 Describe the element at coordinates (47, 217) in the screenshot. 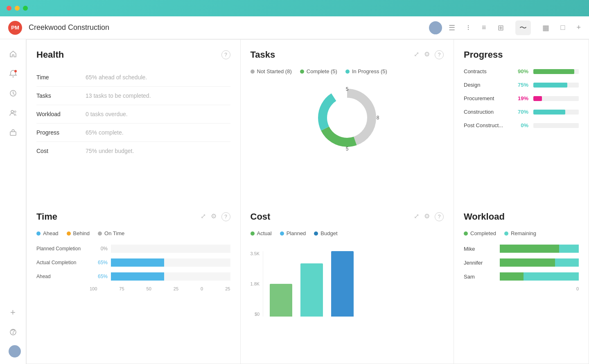

I see `time-title: Time` at that location.